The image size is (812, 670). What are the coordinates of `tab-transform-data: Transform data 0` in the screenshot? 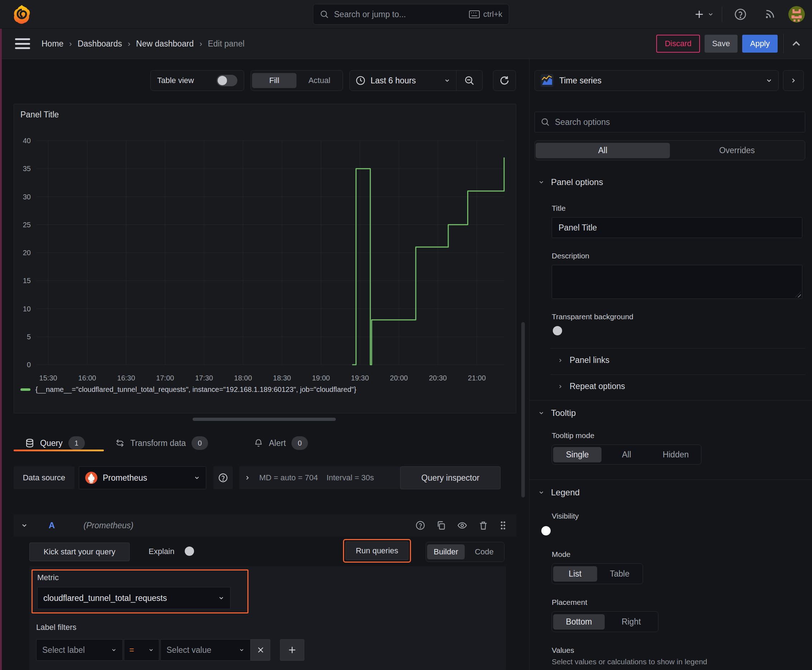 It's located at (162, 443).